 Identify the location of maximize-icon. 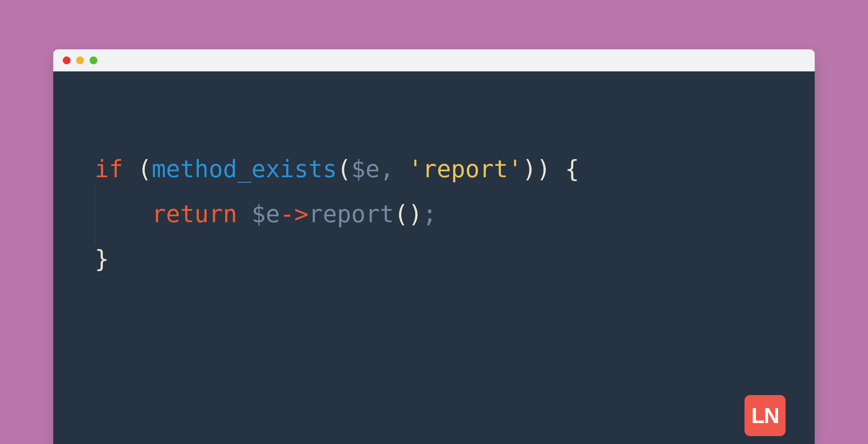
(94, 60).